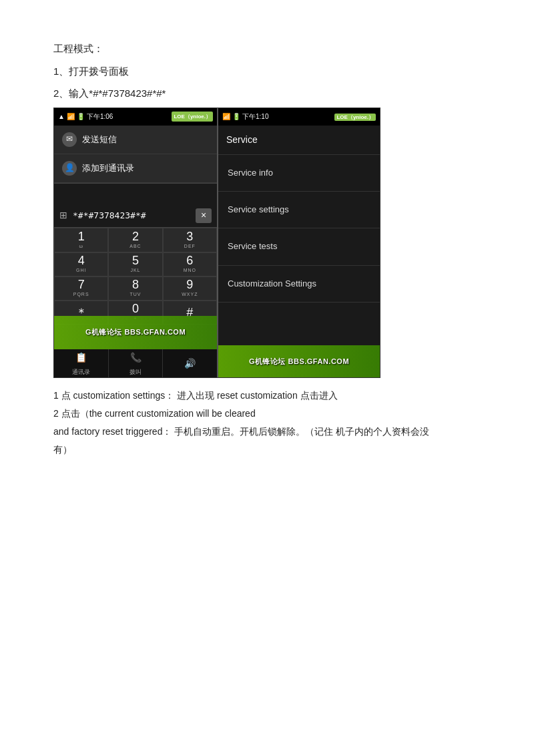 Image resolution: width=534 pixels, height=756 pixels. I want to click on bottom-line1: 1 点 customization settings： 进入出现 reset c…, so click(267, 395).